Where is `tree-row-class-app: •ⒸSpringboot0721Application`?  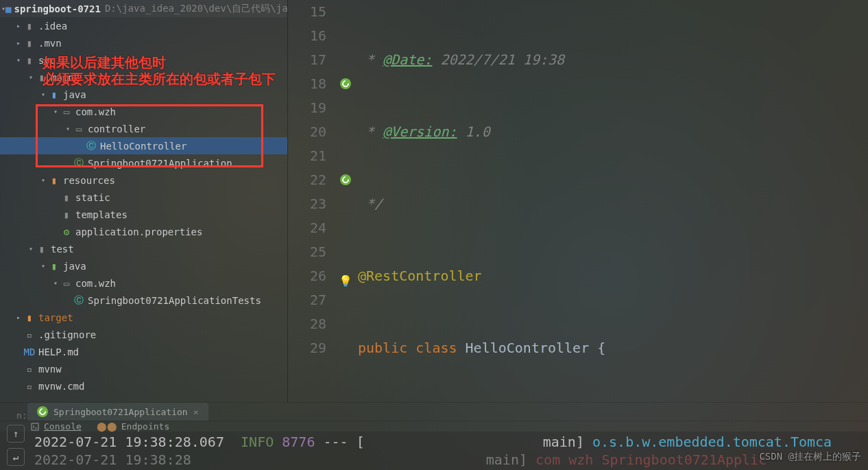
tree-row-class-app: •ⒸSpringboot0721Application is located at coordinates (144, 163).